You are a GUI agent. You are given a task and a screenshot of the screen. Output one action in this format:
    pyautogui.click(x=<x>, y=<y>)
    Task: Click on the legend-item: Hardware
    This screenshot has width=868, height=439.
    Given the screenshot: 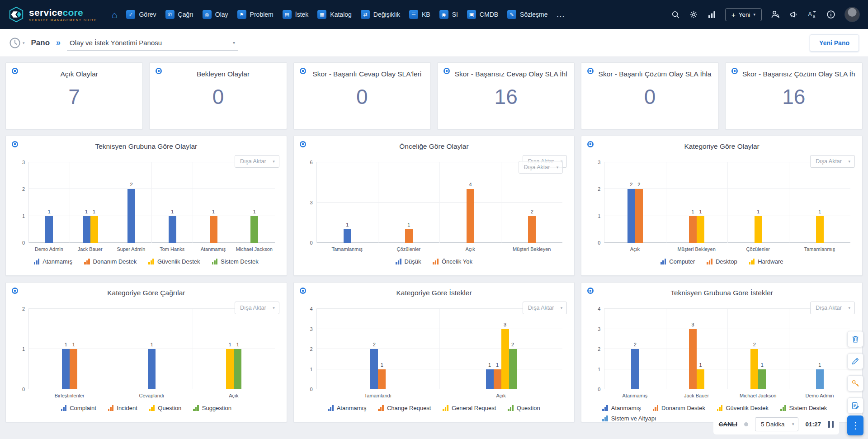 What is the action you would take?
    pyautogui.click(x=766, y=261)
    